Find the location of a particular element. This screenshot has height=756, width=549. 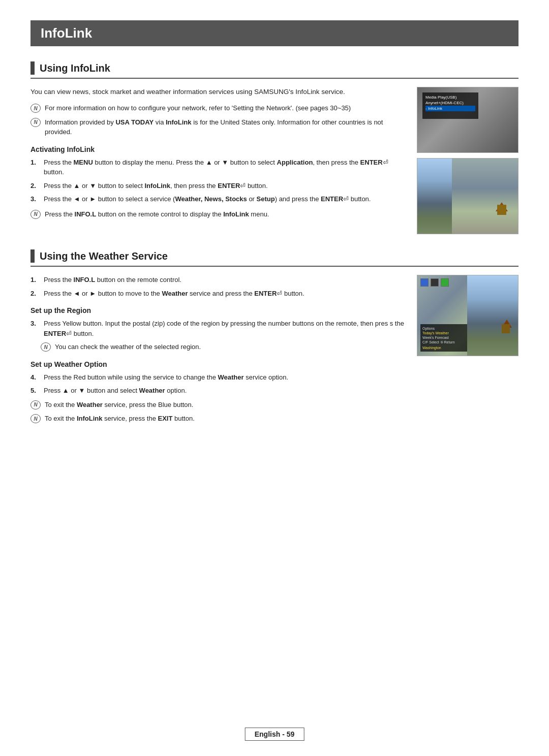

section1-content: You can view news, stock market and weat… is located at coordinates (219, 161).